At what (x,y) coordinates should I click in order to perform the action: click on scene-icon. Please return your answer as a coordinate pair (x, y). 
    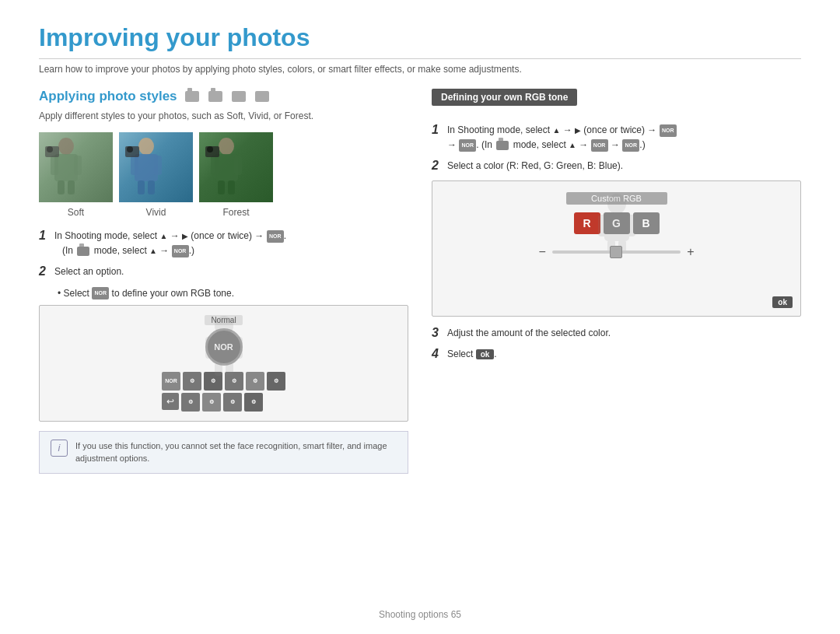
    Looking at the image, I should click on (262, 96).